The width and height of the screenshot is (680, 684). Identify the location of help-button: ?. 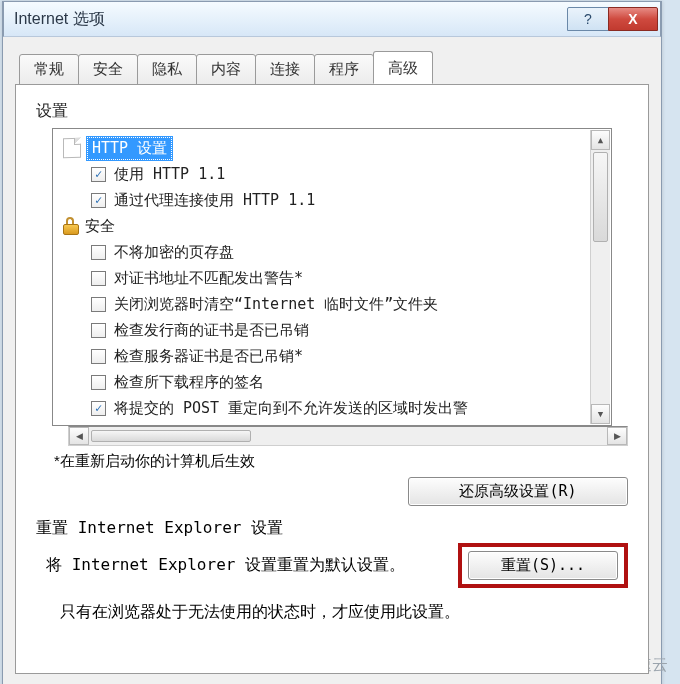
(588, 19).